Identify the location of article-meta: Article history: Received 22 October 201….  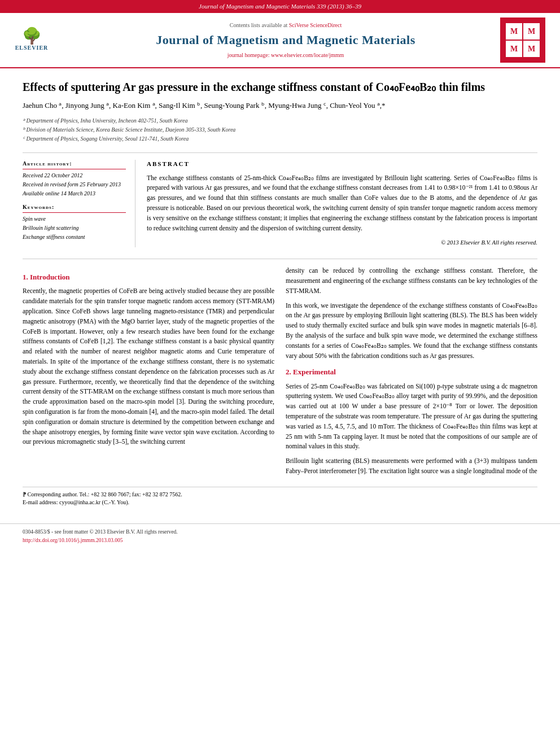
(280, 203).